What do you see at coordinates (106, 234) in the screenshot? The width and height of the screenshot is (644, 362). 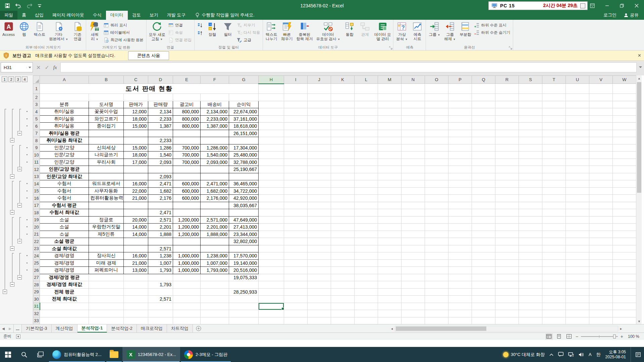 I see `cell-B21: 제5인류` at bounding box center [106, 234].